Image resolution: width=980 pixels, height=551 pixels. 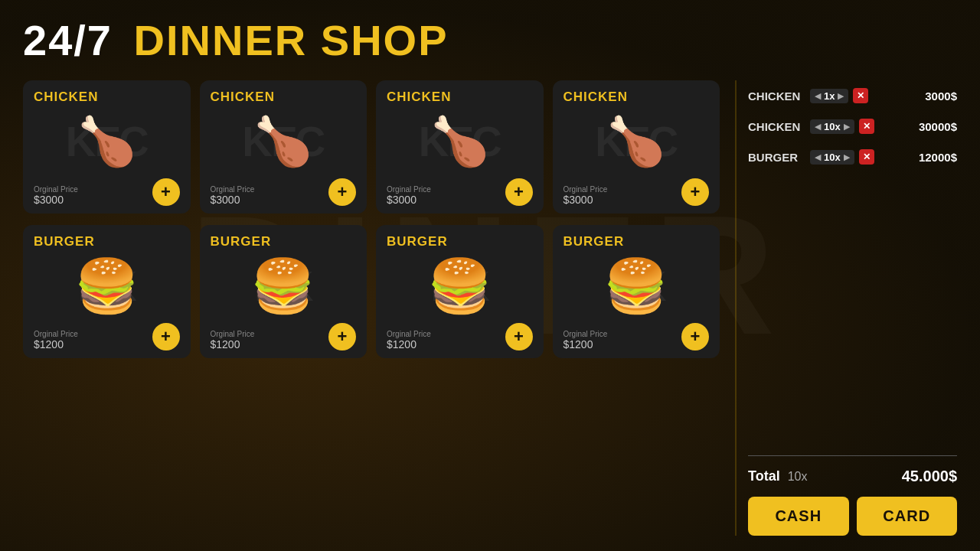 I want to click on left-arrow-3: ◀, so click(x=818, y=158).